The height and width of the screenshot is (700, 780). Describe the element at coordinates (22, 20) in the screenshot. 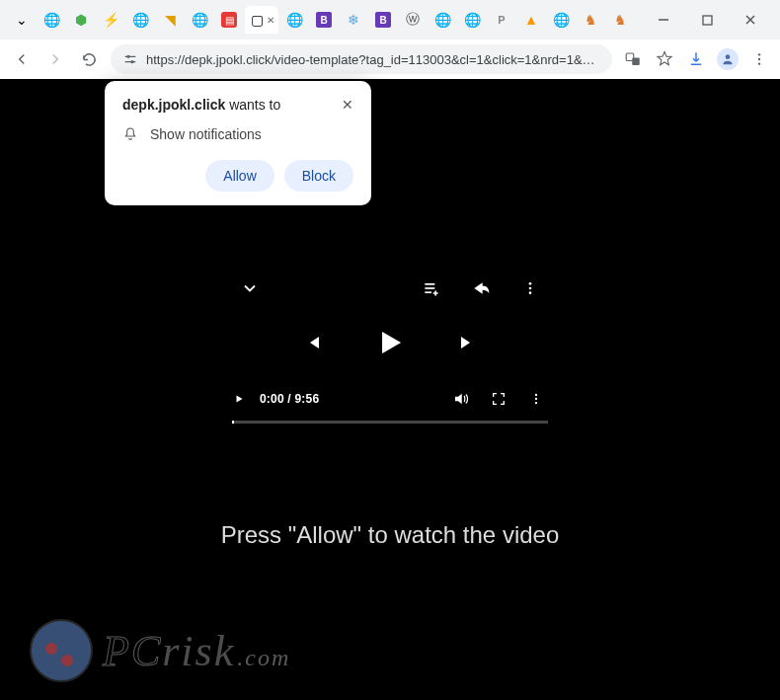

I see `browser-tab: ⌄` at that location.